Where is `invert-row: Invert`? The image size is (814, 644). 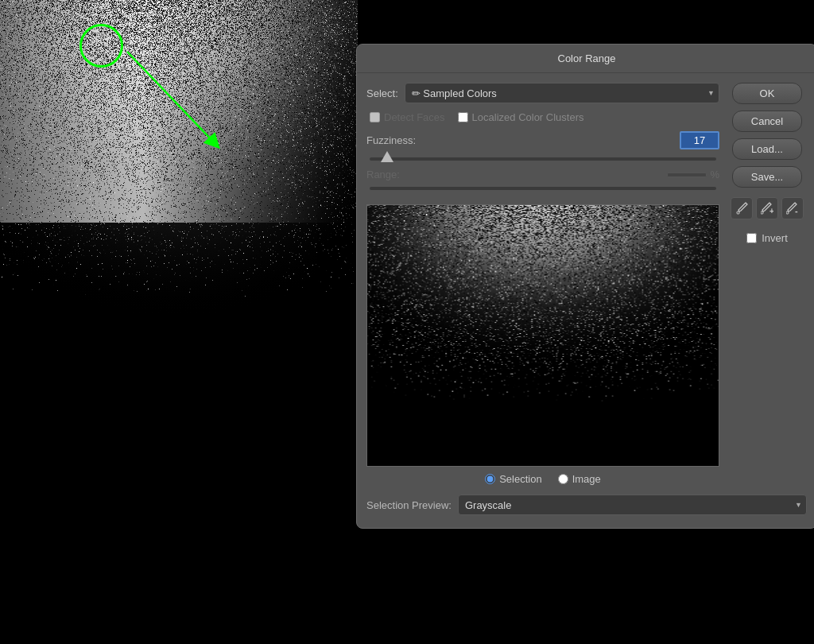 invert-row: Invert is located at coordinates (767, 239).